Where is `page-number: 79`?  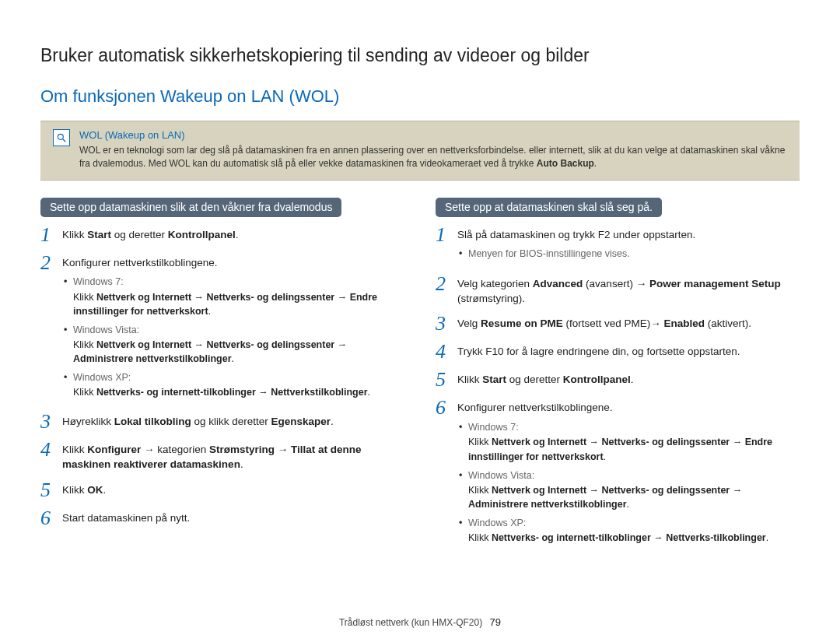 page-number: 79 is located at coordinates (495, 623).